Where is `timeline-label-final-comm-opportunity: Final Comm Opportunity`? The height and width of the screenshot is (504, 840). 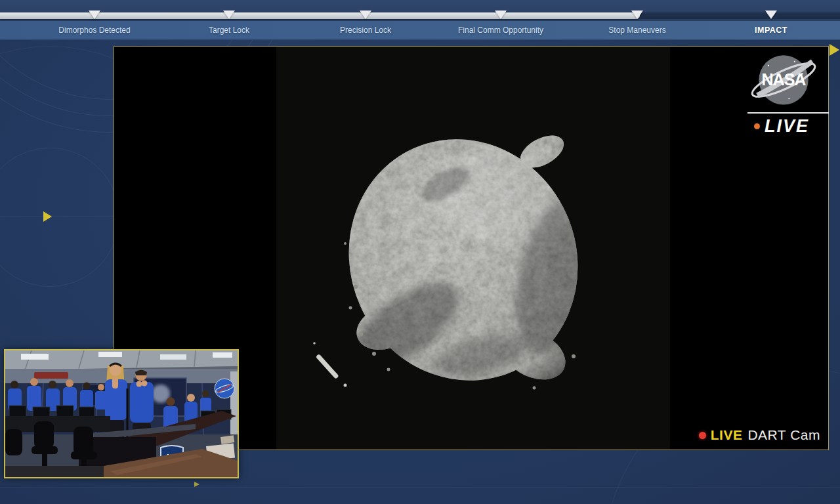 timeline-label-final-comm-opportunity: Final Comm Opportunity is located at coordinates (501, 30).